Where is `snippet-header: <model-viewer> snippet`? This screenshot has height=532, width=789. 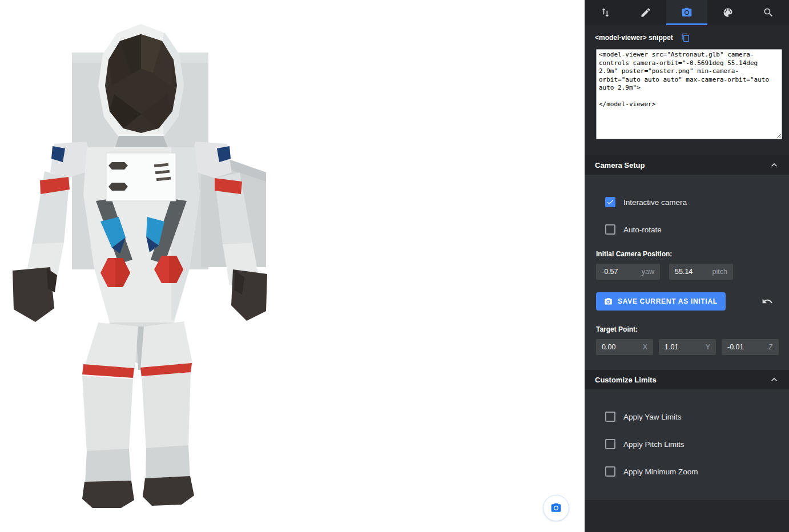
snippet-header: <model-viewer> snippet is located at coordinates (687, 36).